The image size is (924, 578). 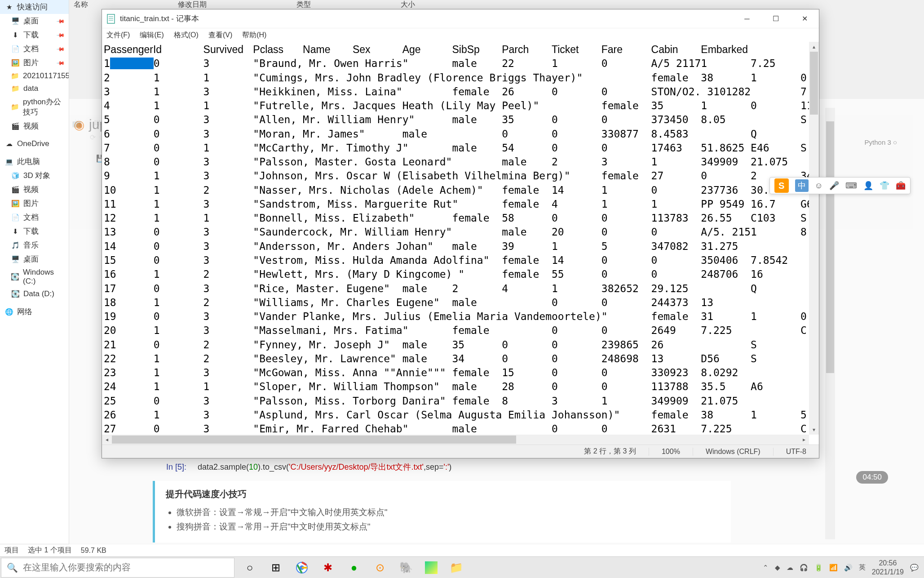 I want to click on tray-volume-icon: 🔊, so click(x=848, y=568).